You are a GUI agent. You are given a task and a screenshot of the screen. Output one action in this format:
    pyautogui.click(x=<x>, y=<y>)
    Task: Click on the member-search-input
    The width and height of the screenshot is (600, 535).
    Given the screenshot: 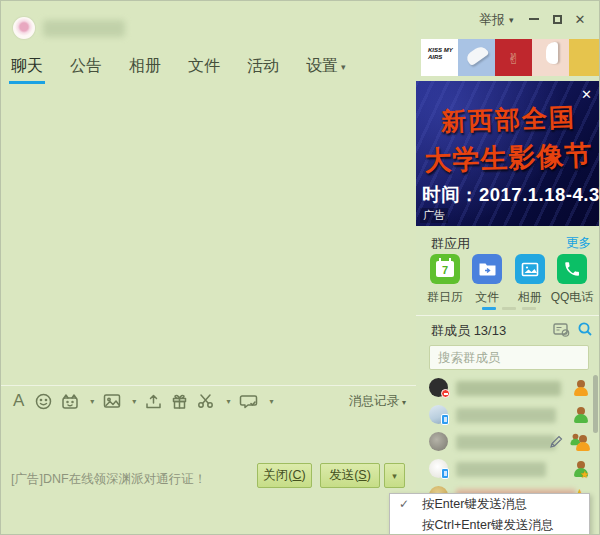 What is the action you would take?
    pyautogui.click(x=509, y=358)
    